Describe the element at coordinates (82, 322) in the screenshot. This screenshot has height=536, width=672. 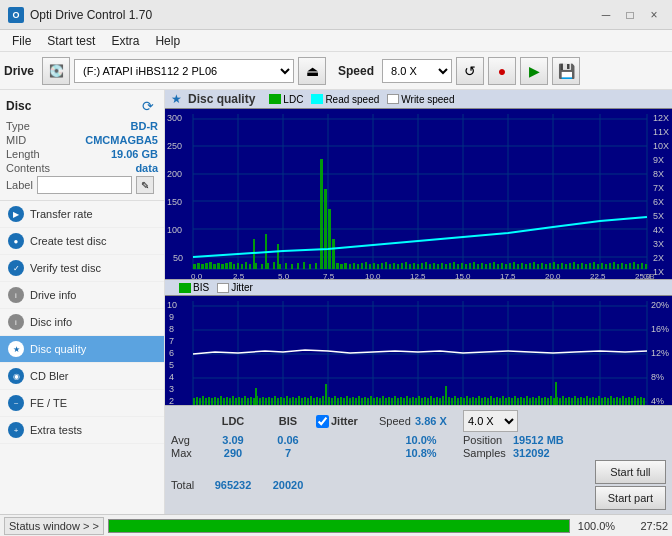
I see `sidebar-item-disc-info: i Disc info` at that location.